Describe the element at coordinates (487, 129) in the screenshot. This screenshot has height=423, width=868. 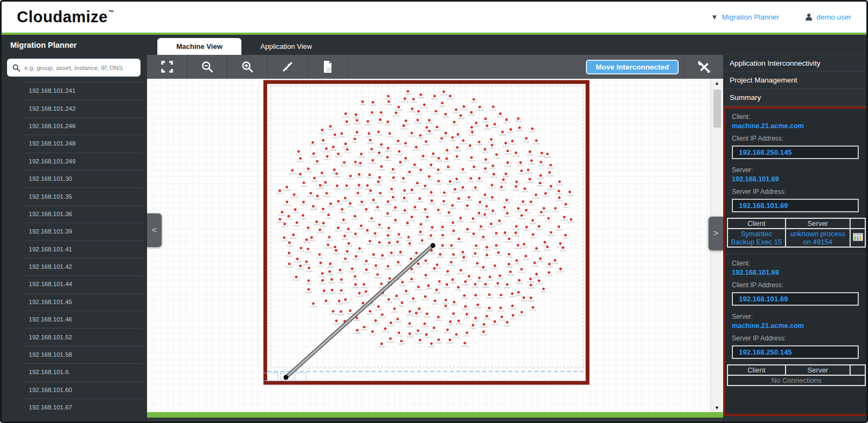
I see `svg-text: 13.91.89` at that location.